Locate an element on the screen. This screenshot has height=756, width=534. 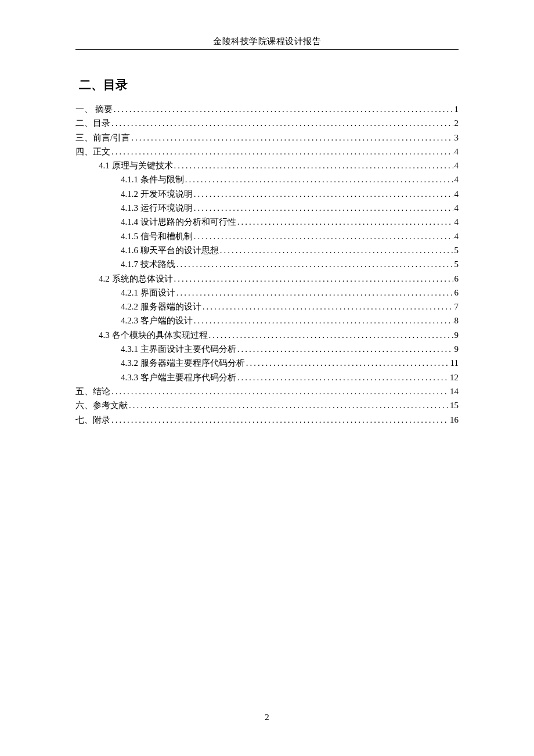
toc-entry-label: 二、目录 is located at coordinates (93, 123).